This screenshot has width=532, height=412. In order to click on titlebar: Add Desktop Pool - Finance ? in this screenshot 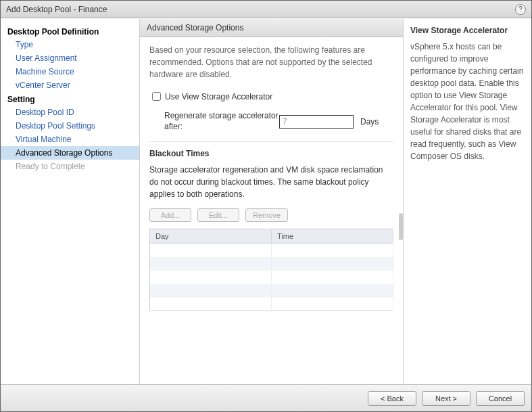, I will do `click(266, 9)`.